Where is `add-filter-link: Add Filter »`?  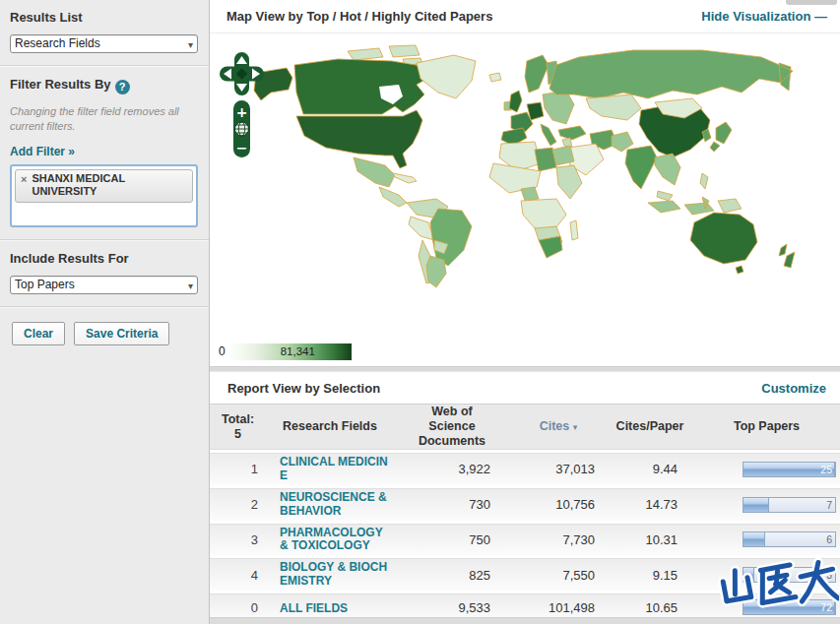 add-filter-link: Add Filter » is located at coordinates (42, 152).